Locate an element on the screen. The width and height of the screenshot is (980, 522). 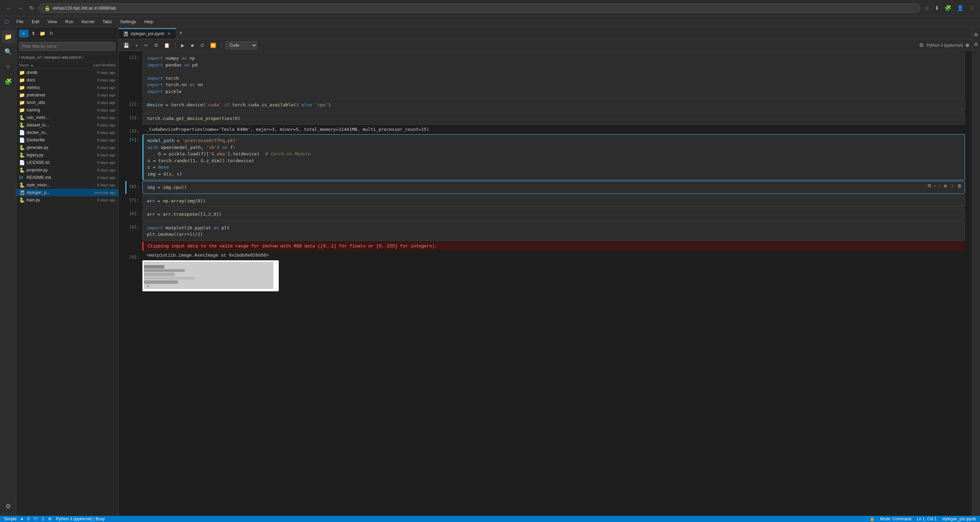
menu-run: Run is located at coordinates (69, 22).